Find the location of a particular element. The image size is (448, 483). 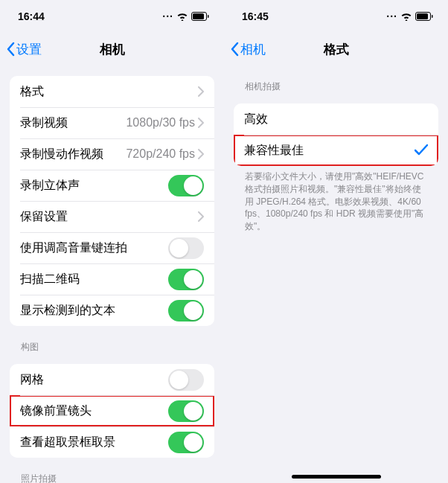

footer-note: 若要缩小文件大小，请使用"高效"HEIF/HEVC 格式拍摄照片和视频。"兼容性… is located at coordinates (336, 202).